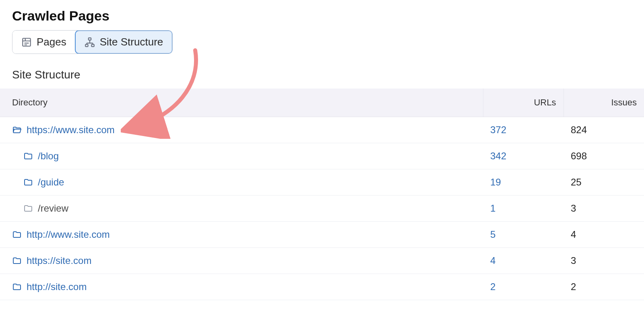  Describe the element at coordinates (322, 261) in the screenshot. I see `table-row: https://site.com43` at that location.